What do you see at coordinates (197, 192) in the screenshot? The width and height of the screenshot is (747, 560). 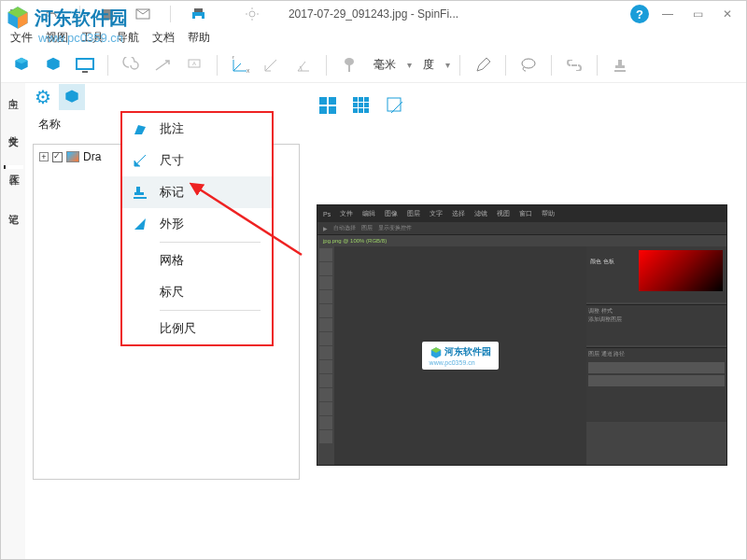 I see `dd-mark: 标记` at bounding box center [197, 192].